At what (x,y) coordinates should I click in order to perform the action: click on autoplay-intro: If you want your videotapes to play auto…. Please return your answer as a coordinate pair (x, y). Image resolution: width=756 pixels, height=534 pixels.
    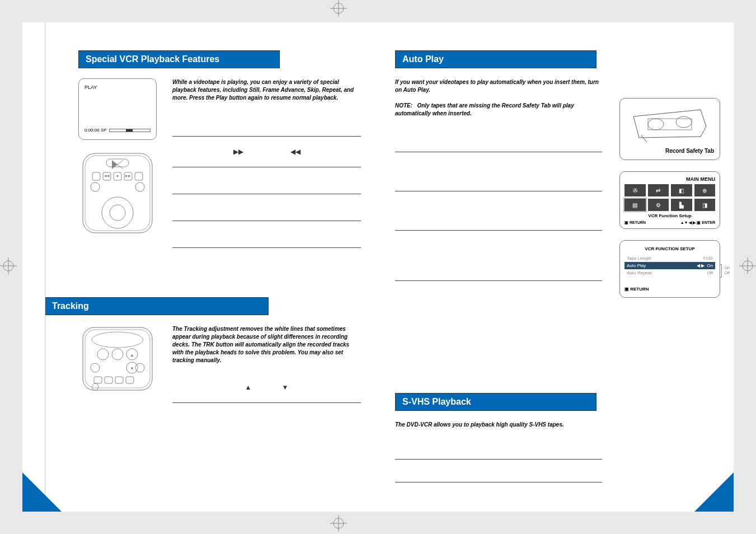
    Looking at the image, I should click on (499, 86).